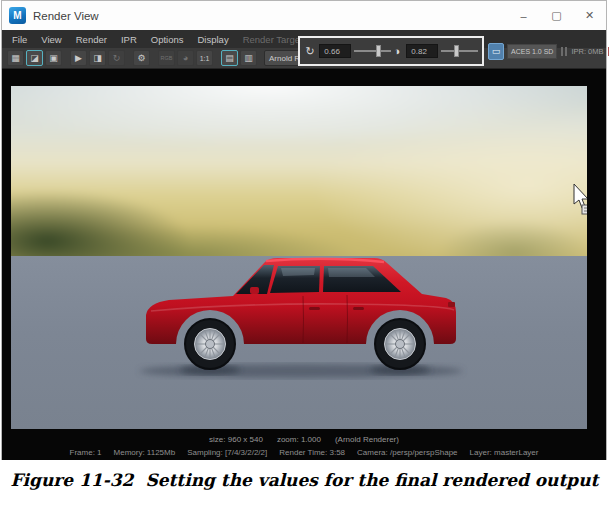 The image size is (609, 507). I want to click on gamma-slider-handle, so click(456, 51).